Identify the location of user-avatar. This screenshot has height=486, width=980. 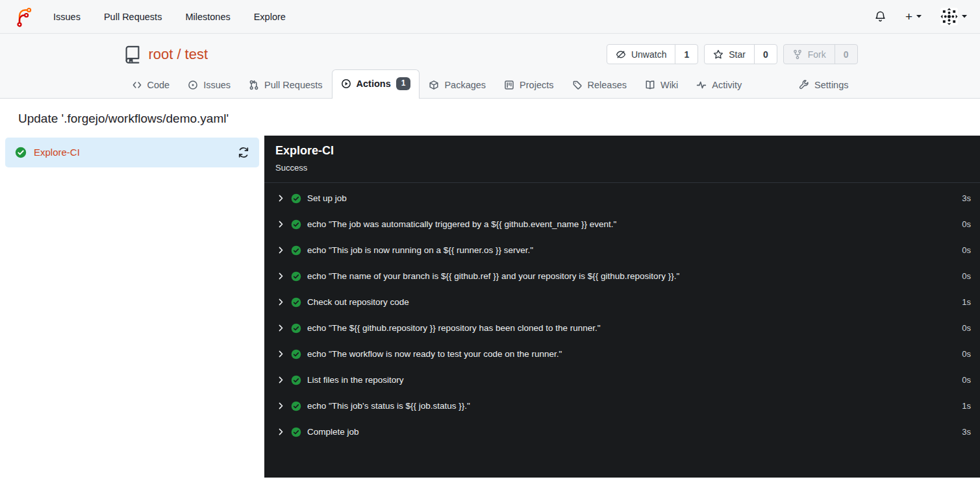
(949, 17).